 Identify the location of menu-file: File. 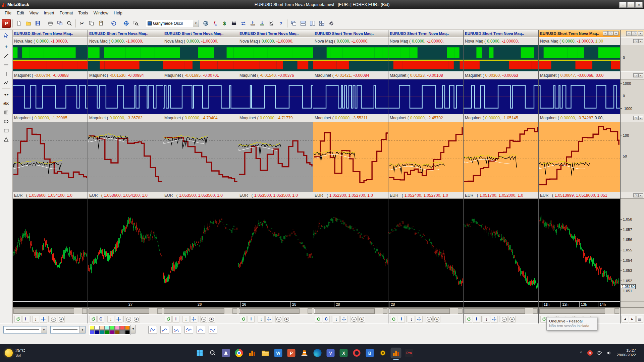
(8, 13).